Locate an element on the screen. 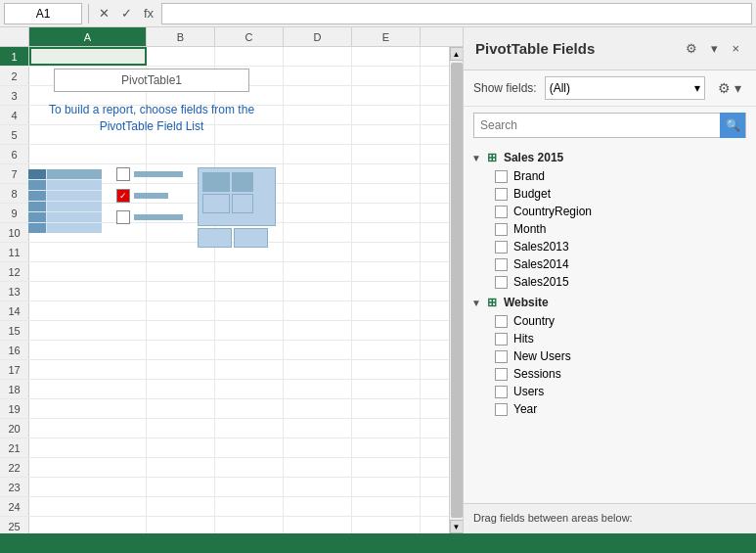  field-checkbox-users is located at coordinates (501, 392).